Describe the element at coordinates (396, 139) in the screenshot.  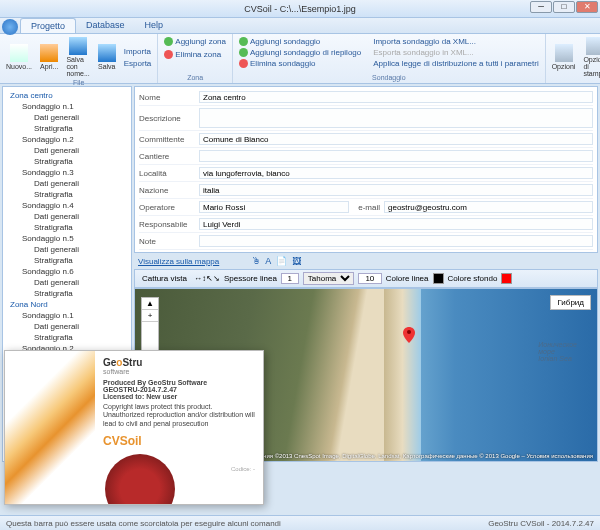
I see `input-comm: Comune di Bianco` at that location.